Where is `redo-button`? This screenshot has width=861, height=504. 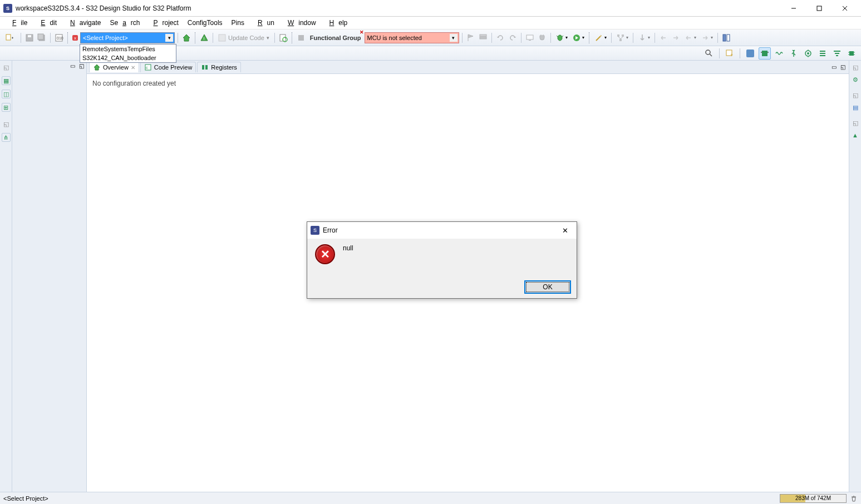 redo-button is located at coordinates (513, 38).